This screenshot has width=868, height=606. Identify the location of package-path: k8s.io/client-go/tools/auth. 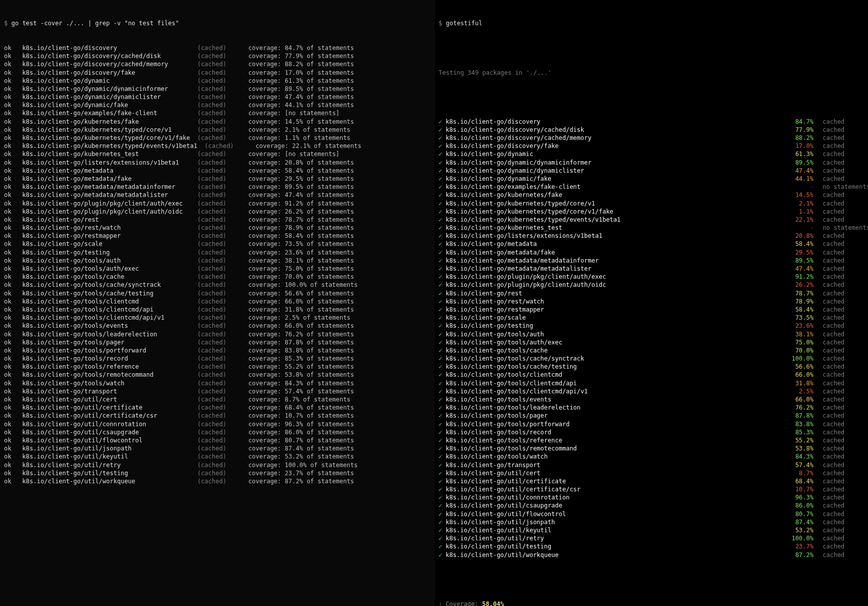
(106, 261).